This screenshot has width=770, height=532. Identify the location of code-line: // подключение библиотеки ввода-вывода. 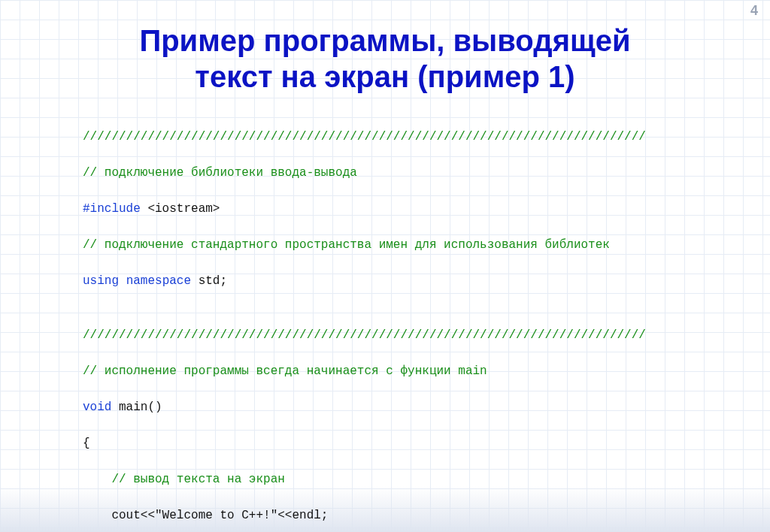
(426, 173).